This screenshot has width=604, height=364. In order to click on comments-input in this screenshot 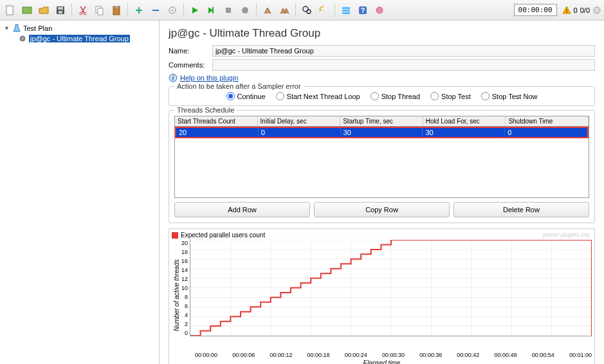, I will do `click(404, 65)`.